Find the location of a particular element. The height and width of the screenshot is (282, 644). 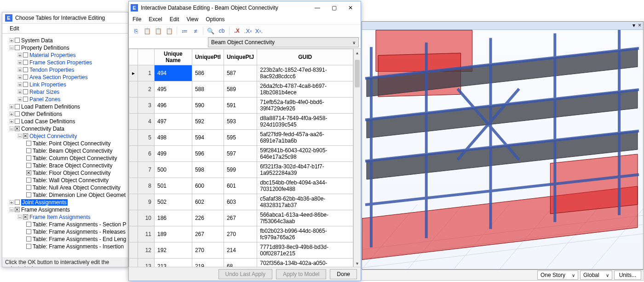

find-icon: 🔍 is located at coordinates (211, 31).